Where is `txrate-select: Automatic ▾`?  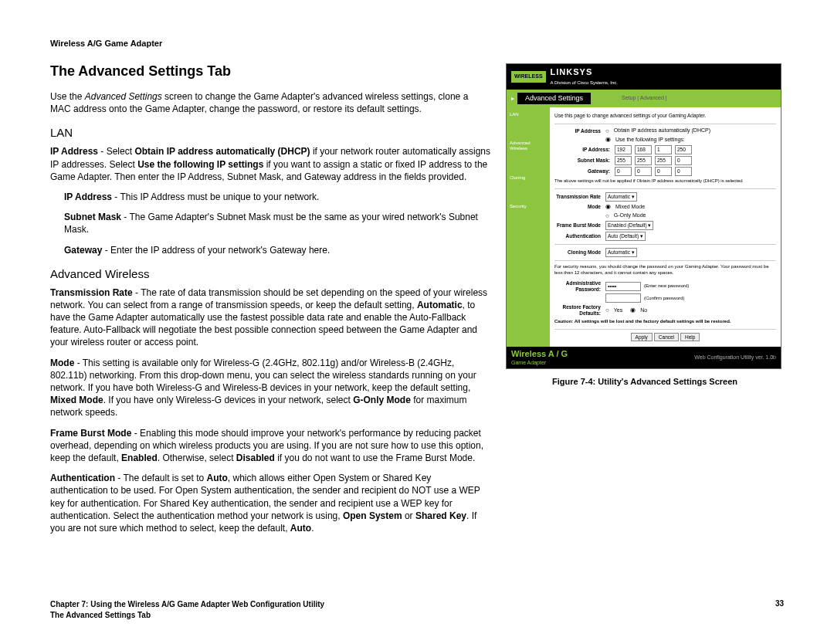
txrate-select: Automatic ▾ is located at coordinates (621, 197).